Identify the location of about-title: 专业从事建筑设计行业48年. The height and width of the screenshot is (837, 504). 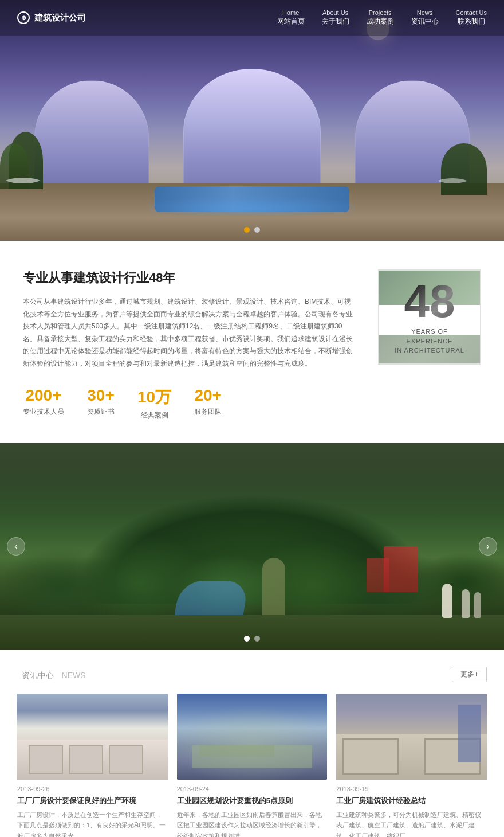
(189, 278).